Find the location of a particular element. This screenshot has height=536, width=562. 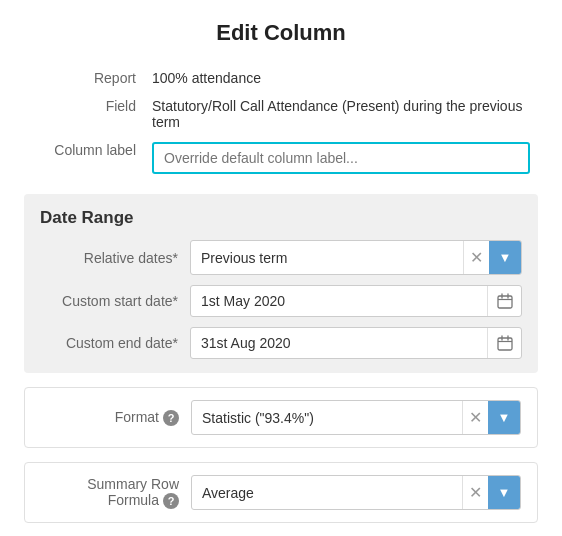

column-label-label: Column label is located at coordinates (84, 158).